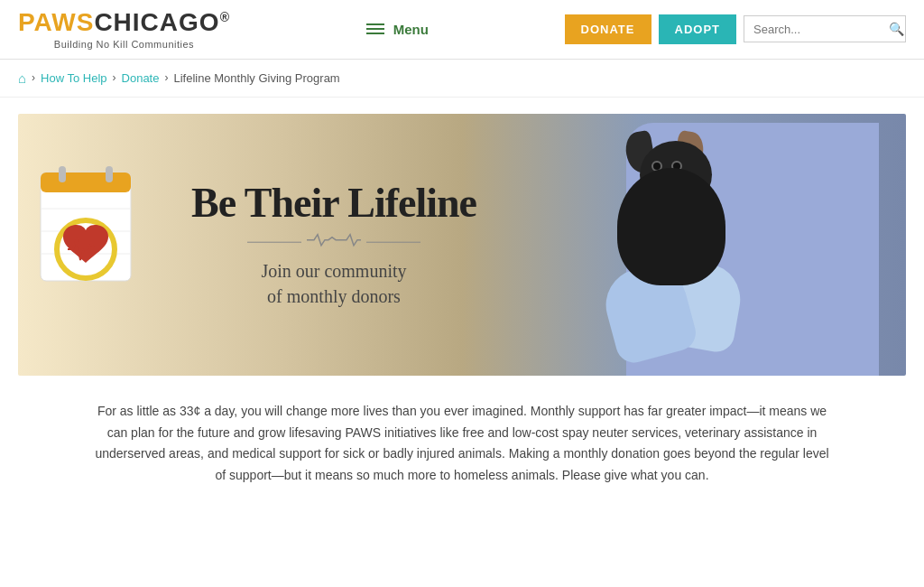  What do you see at coordinates (334, 242) in the screenshot?
I see `pulse-icon` at bounding box center [334, 242].